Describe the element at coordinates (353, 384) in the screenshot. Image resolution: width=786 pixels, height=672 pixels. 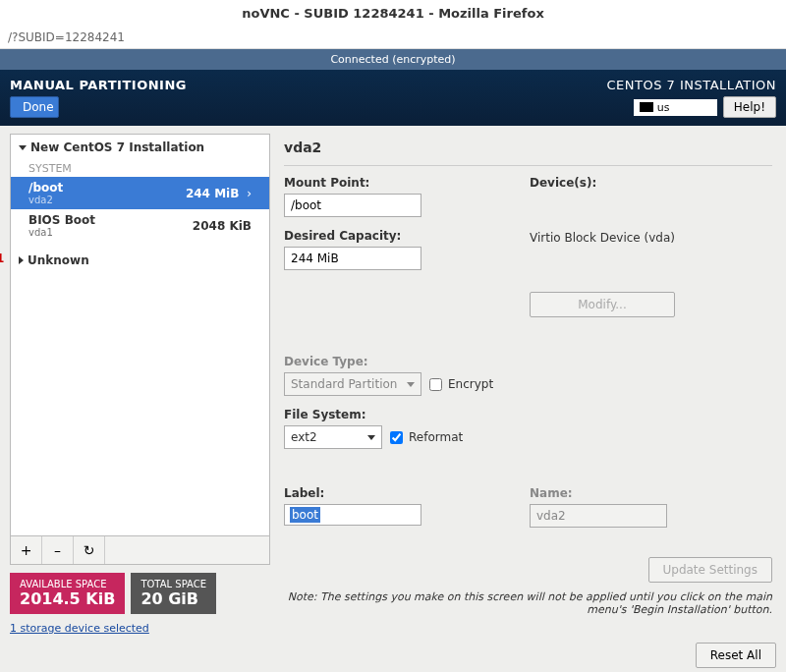
I see `device-type-select: Standard Partition` at that location.